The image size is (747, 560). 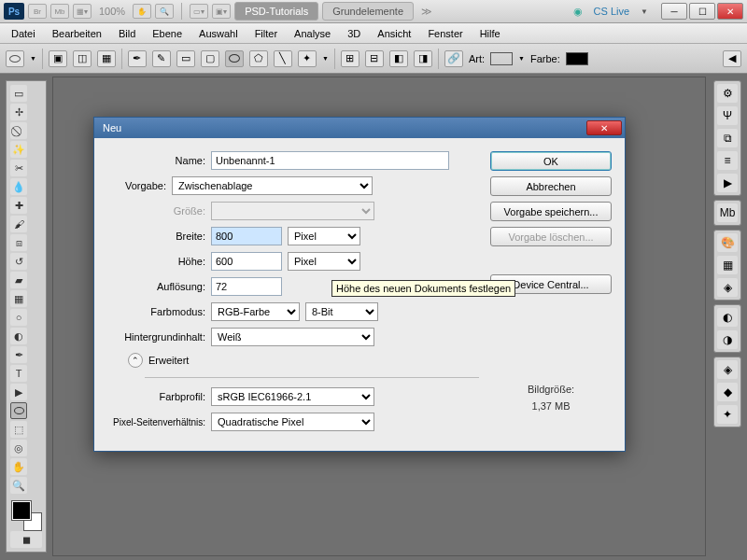 I want to click on minibridge-panel-icon: Mb, so click(x=727, y=213).